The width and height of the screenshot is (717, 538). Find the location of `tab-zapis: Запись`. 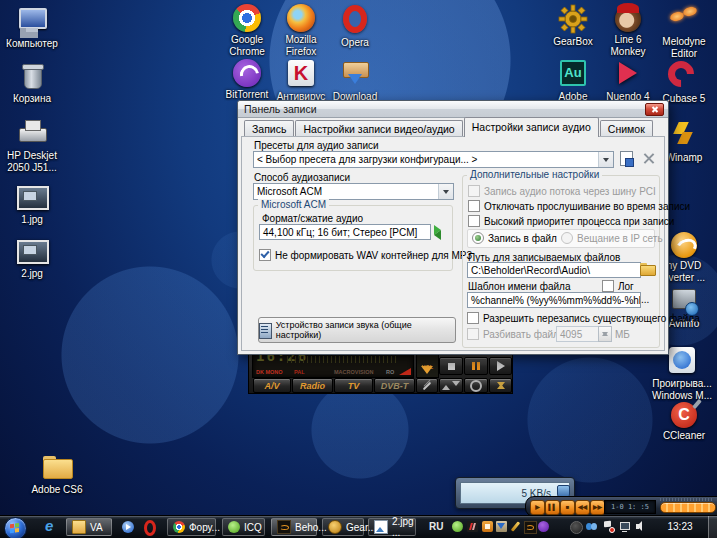

tab-zapis: Запись is located at coordinates (269, 128).